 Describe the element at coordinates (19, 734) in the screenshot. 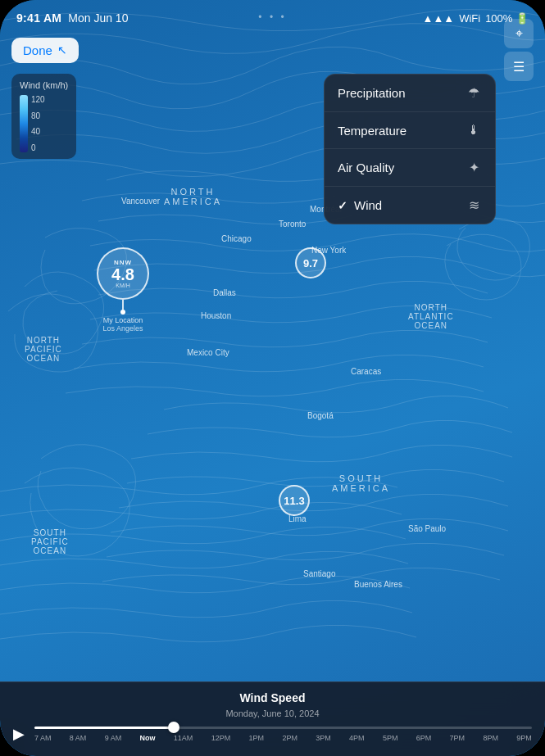

I see `play-button: ▶` at that location.